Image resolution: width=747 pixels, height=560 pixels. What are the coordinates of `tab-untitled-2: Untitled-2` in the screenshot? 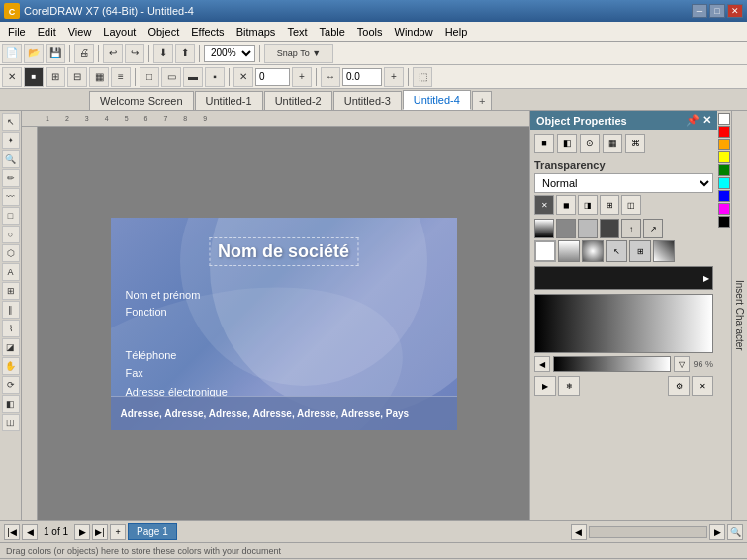 It's located at (299, 101).